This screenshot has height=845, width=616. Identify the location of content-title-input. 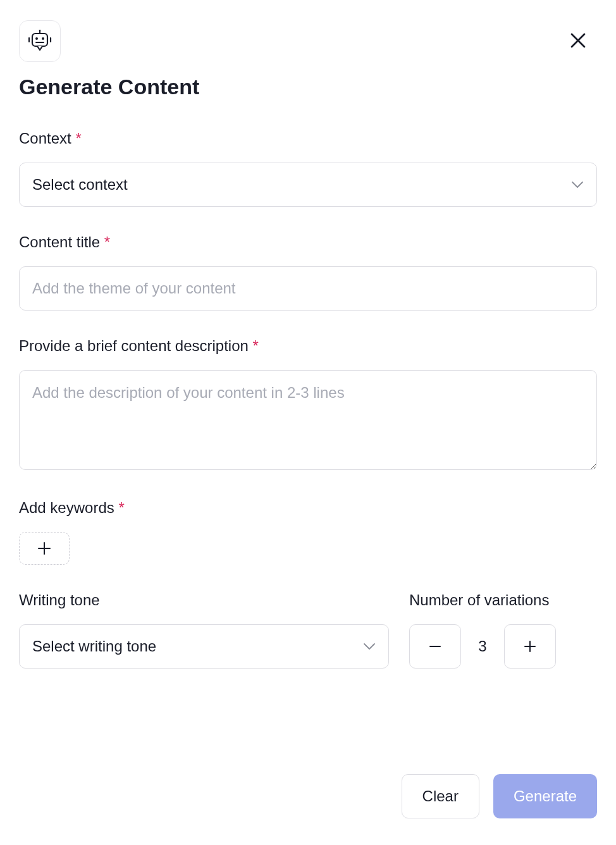
(308, 288).